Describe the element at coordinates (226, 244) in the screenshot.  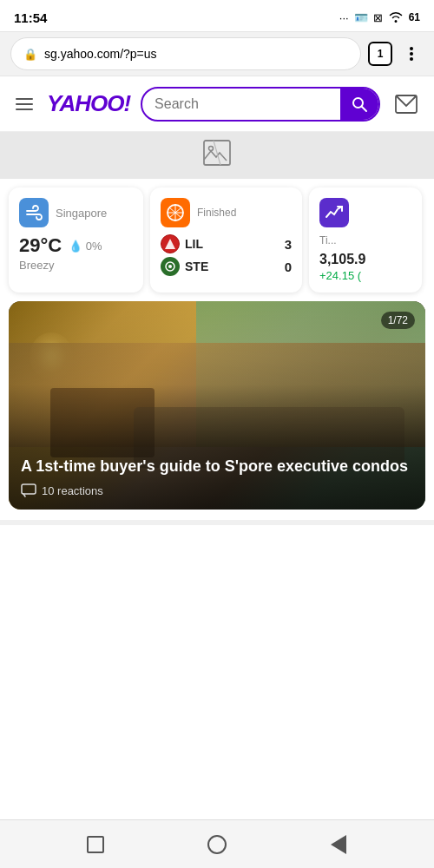
I see `team-row-lil: LIL 3` at that location.